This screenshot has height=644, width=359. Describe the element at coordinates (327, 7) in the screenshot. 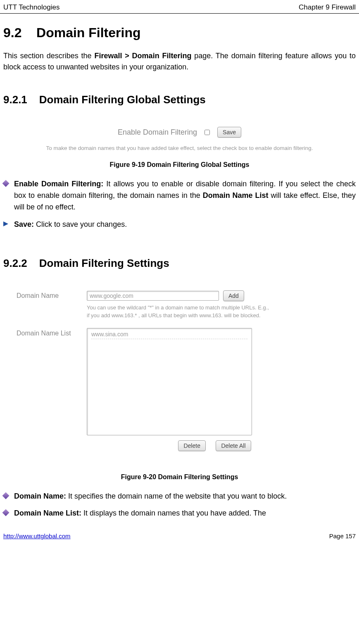

I see `header-chapter: Chapter 9 Firewall` at that location.